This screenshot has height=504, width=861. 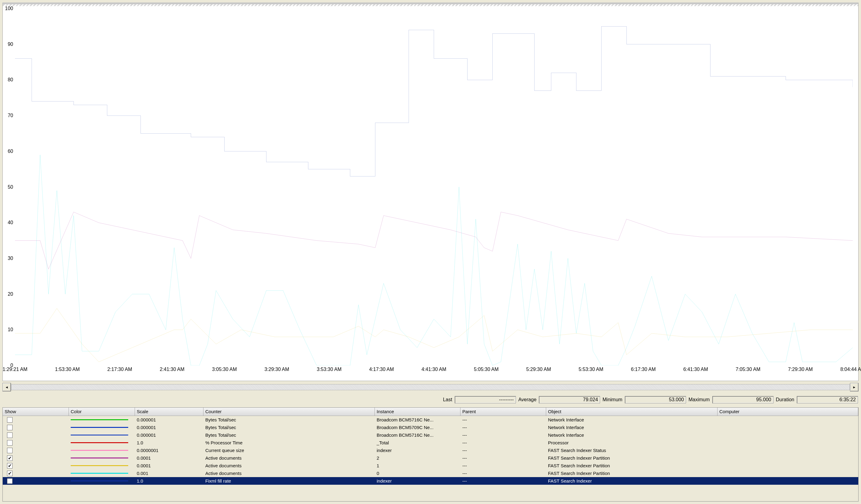 I want to click on cell-counter: % Processor Time, so click(x=289, y=443).